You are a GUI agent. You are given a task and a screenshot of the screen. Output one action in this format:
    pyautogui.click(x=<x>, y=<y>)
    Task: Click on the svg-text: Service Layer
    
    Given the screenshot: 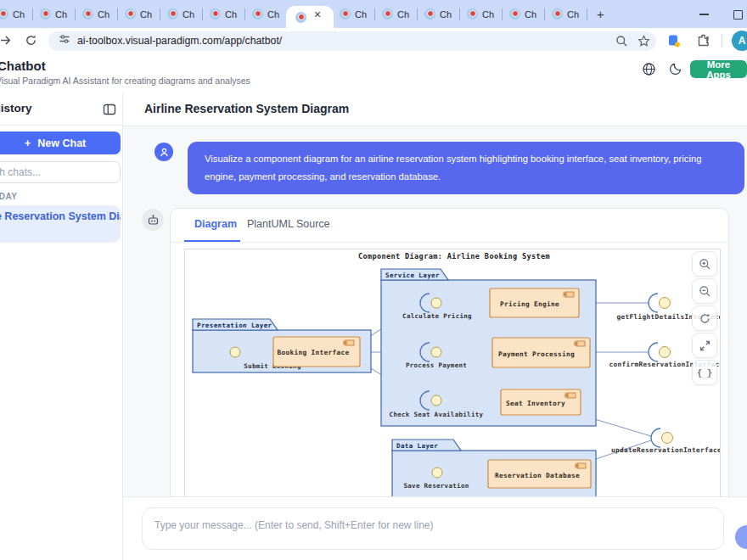 What is the action you would take?
    pyautogui.click(x=413, y=275)
    